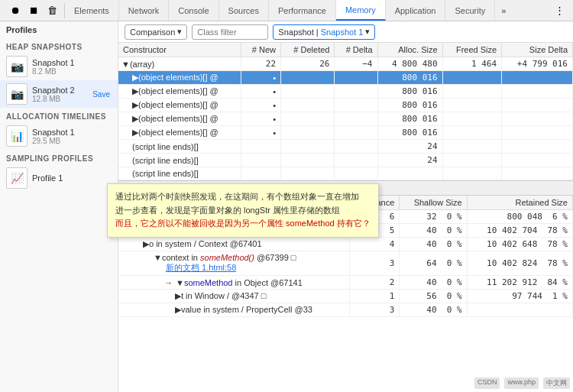  I want to click on col-freed: Freed Size, so click(472, 50).